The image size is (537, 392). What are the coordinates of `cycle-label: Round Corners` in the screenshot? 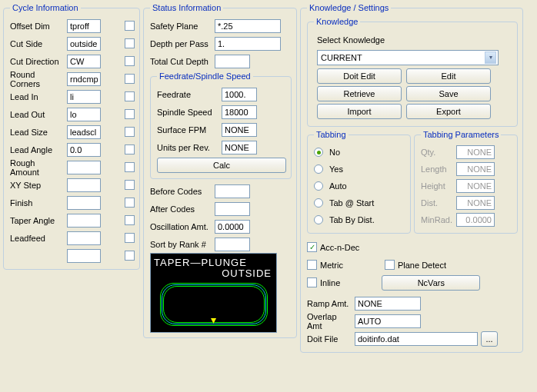 It's located at (37, 79).